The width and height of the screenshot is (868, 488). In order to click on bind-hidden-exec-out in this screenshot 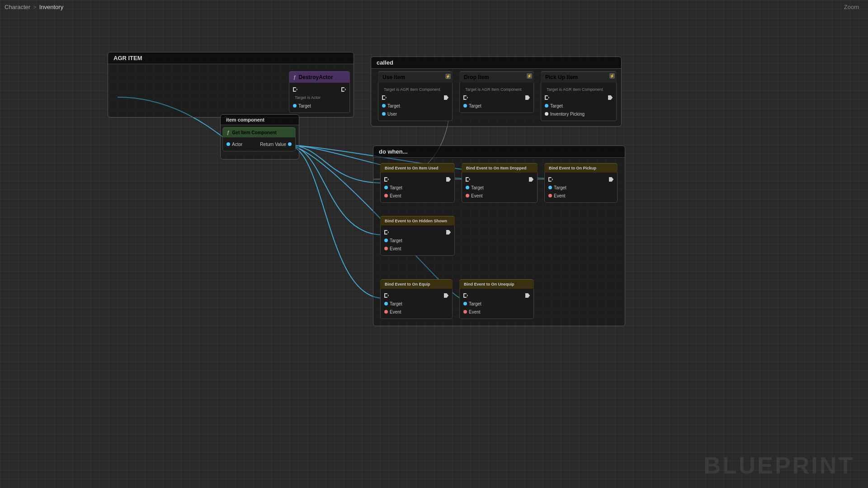, I will do `click(448, 232)`.